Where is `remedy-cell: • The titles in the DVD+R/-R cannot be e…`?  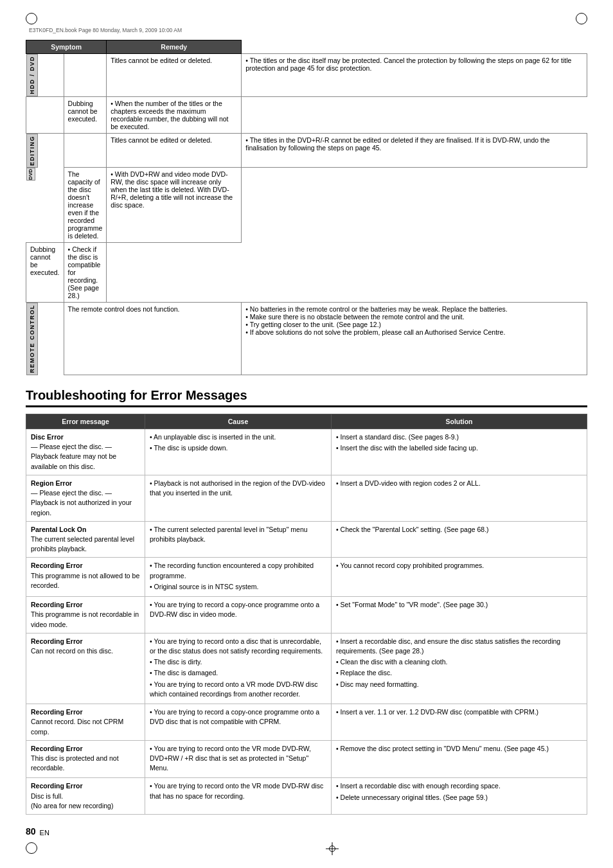 remedy-cell: • The titles in the DVD+R/-R cannot be e… is located at coordinates (414, 150).